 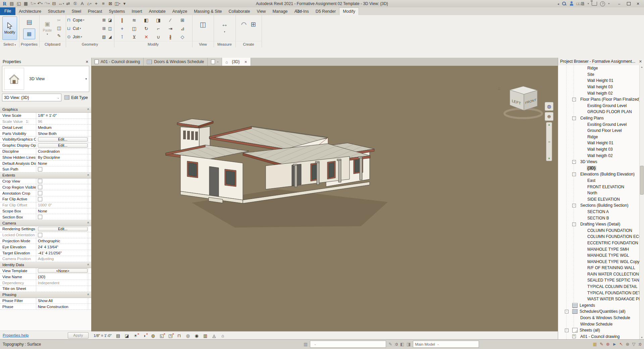 What do you see at coordinates (203, 24) in the screenshot?
I see `hidden-windows-icon: ◫` at bounding box center [203, 24].